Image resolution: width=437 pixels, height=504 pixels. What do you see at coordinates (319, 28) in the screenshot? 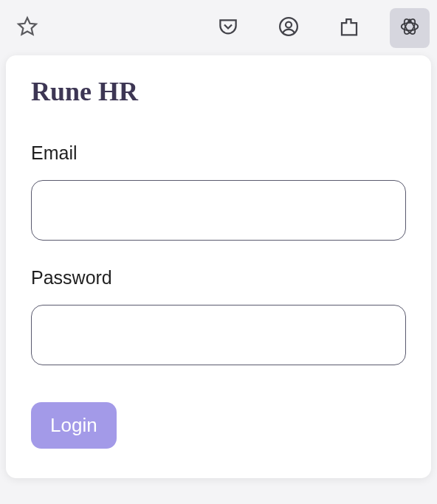
I see `toolbar-right` at bounding box center [319, 28].